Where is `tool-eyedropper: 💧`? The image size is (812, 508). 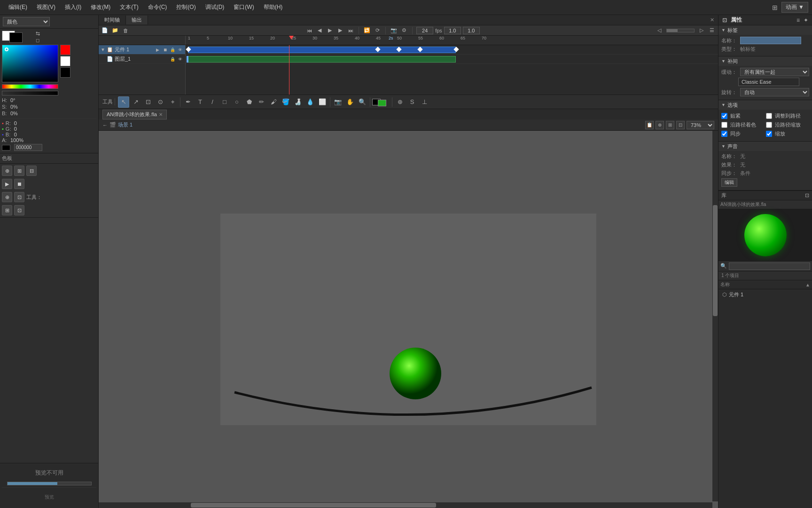 tool-eyedropper: 💧 is located at coordinates (310, 102).